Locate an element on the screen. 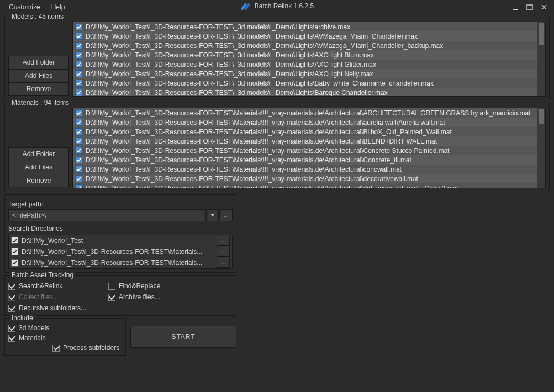  app-logo-icon is located at coordinates (245, 6).